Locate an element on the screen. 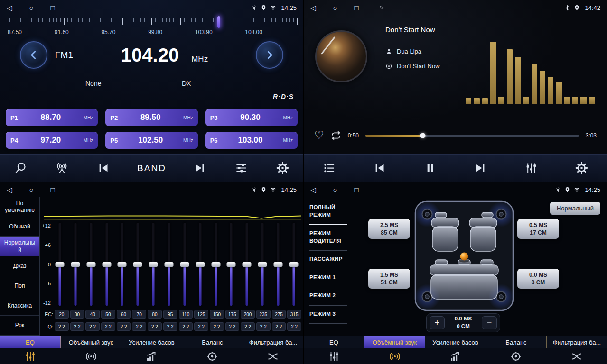 This screenshot has height=364, width=607. filter-icon is located at coordinates (577, 356).